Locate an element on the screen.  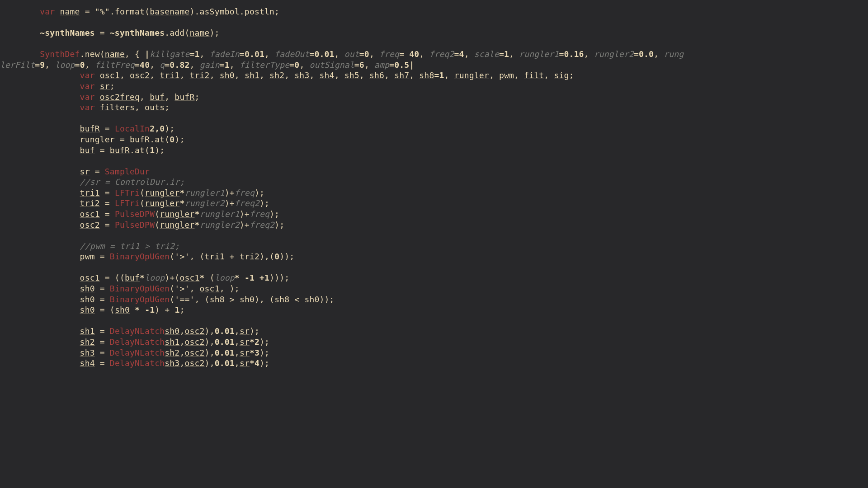
SynthDef: SynthDef is located at coordinates (60, 54).